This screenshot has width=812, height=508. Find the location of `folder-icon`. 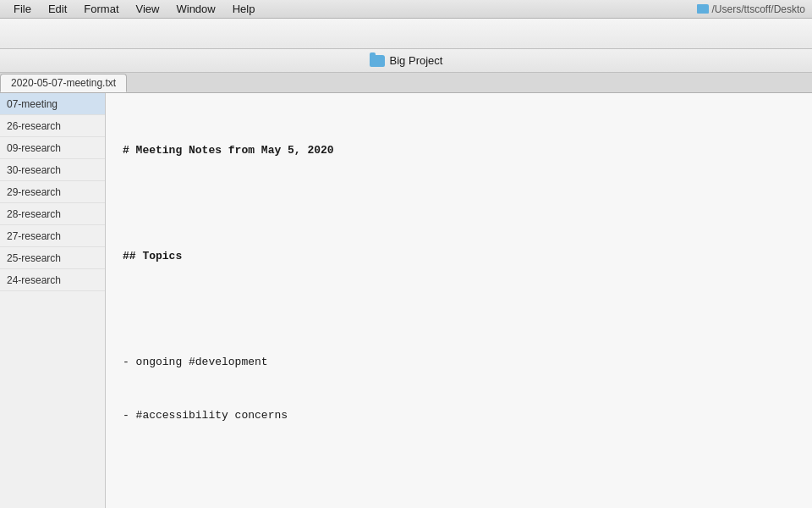

folder-icon is located at coordinates (703, 8).